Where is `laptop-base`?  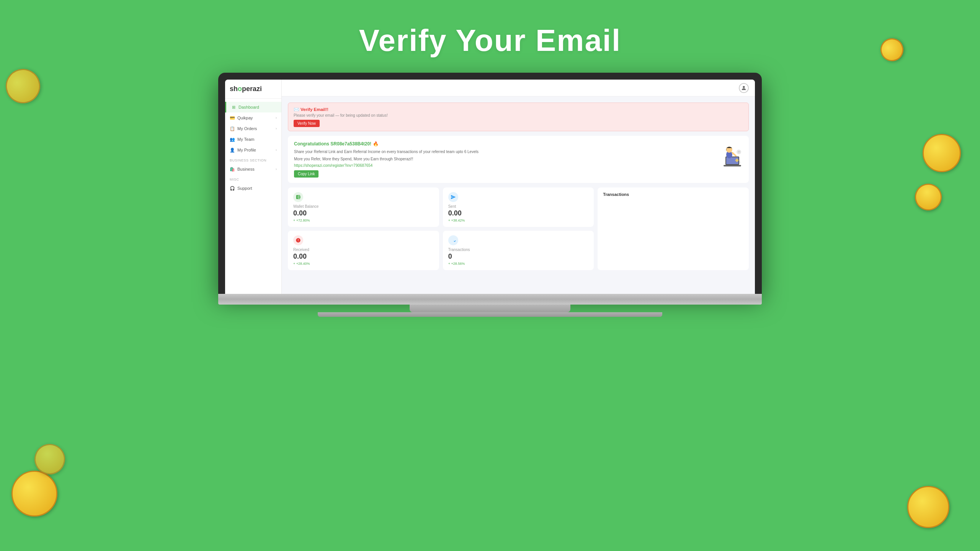
laptop-base is located at coordinates (490, 299).